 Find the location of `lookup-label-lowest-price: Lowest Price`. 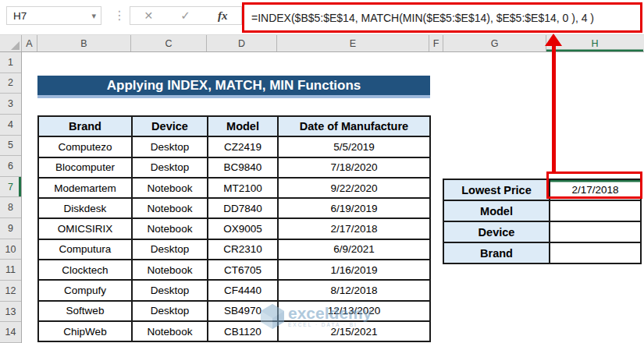

lookup-label-lowest-price: Lowest Price is located at coordinates (496, 190).